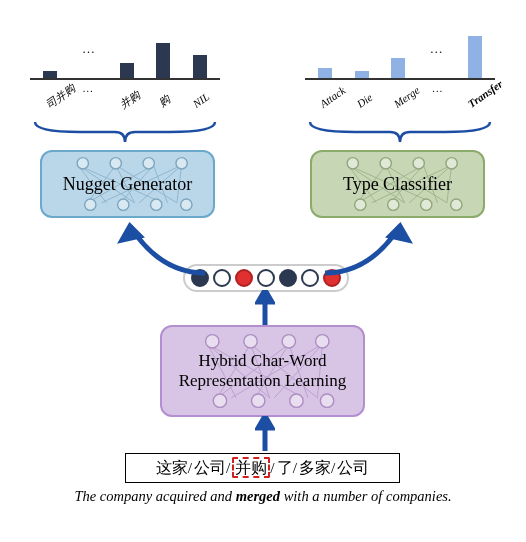  I want to click on module-label: Type Classifier, so click(398, 184).